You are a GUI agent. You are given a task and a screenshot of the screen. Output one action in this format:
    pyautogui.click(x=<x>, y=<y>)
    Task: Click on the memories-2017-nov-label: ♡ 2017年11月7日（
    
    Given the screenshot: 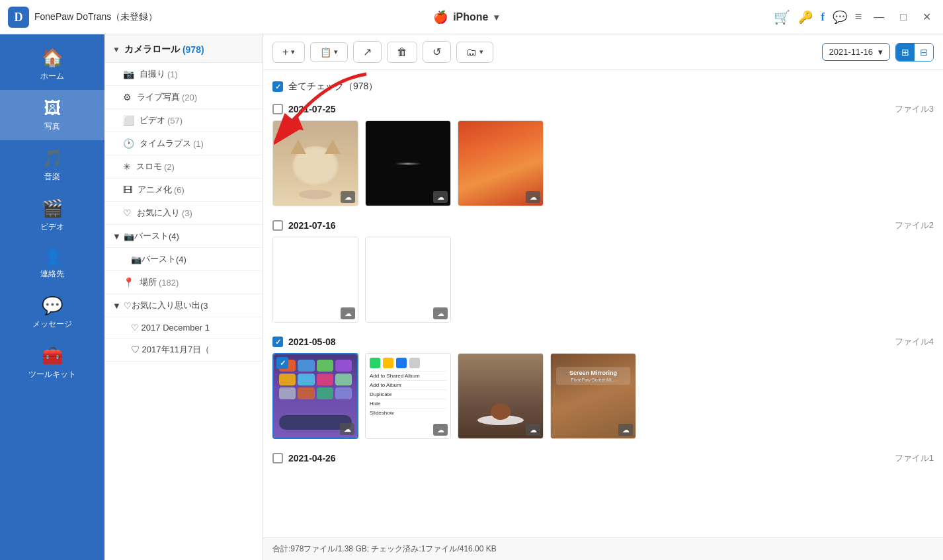 What is the action you would take?
    pyautogui.click(x=171, y=350)
    